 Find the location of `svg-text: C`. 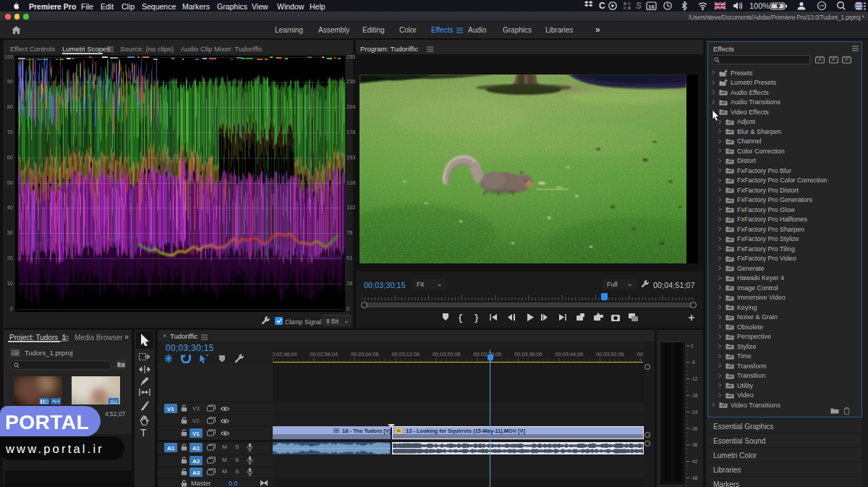

svg-text: C is located at coordinates (602, 6).